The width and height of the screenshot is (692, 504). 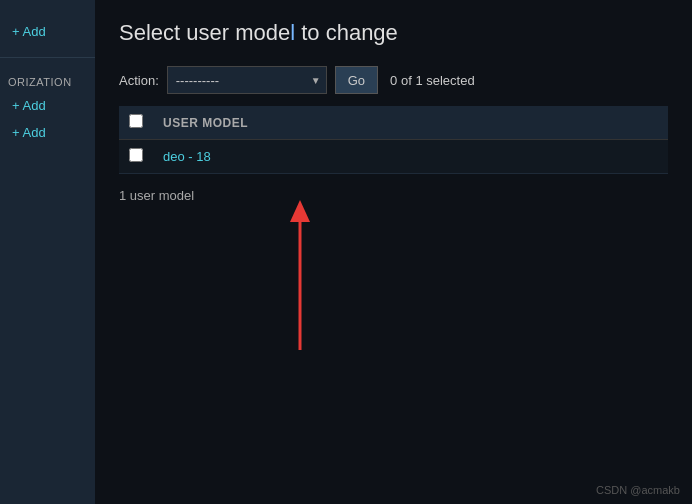 I want to click on go-button: Go, so click(x=356, y=80).